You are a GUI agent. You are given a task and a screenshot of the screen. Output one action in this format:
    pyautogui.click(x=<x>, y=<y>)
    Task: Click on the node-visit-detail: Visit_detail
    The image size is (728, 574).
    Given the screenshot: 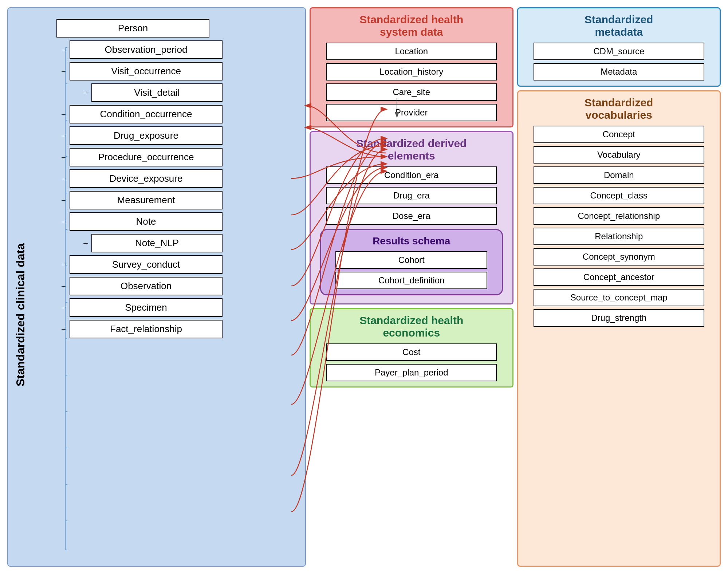 What is the action you would take?
    pyautogui.click(x=157, y=93)
    